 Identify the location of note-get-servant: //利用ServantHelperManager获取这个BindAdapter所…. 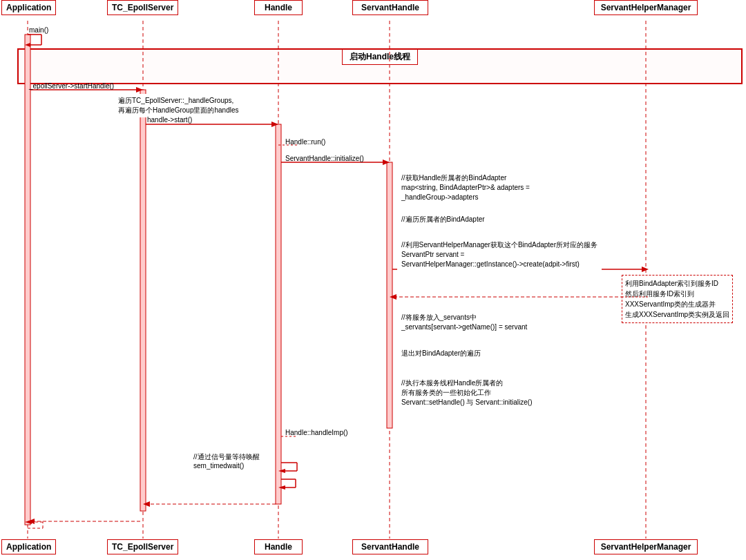
(499, 255).